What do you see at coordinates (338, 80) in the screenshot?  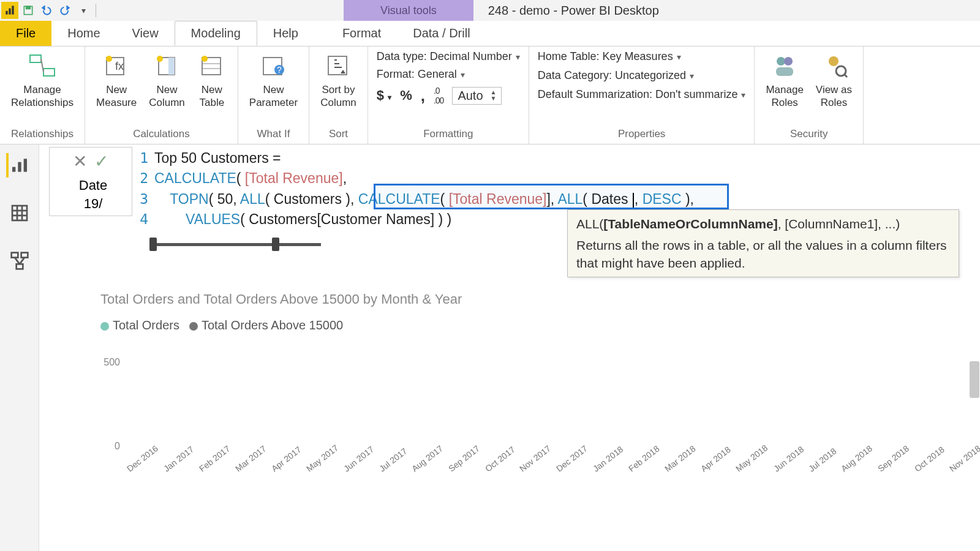 I see `sort-by-column-button: Sort by Column` at bounding box center [338, 80].